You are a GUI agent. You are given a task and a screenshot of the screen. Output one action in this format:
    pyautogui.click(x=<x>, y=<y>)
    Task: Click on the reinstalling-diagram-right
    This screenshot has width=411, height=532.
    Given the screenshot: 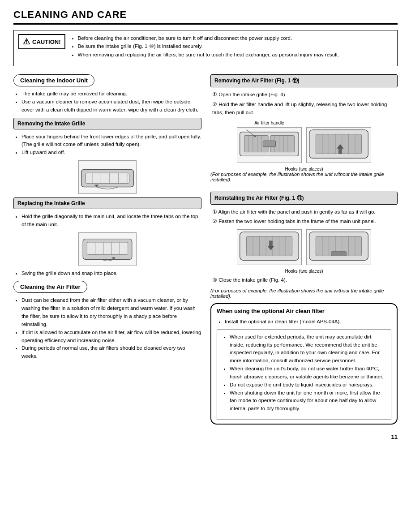 What is the action you would take?
    pyautogui.click(x=338, y=247)
    